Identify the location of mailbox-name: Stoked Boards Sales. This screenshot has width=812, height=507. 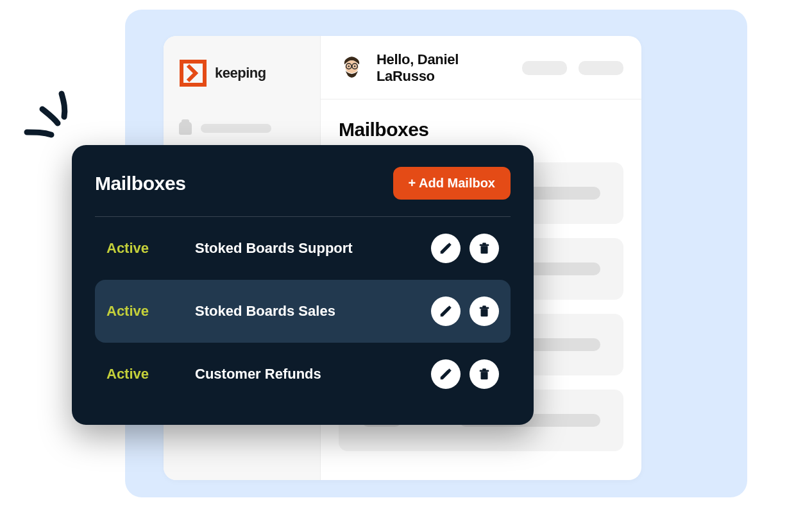
(307, 311).